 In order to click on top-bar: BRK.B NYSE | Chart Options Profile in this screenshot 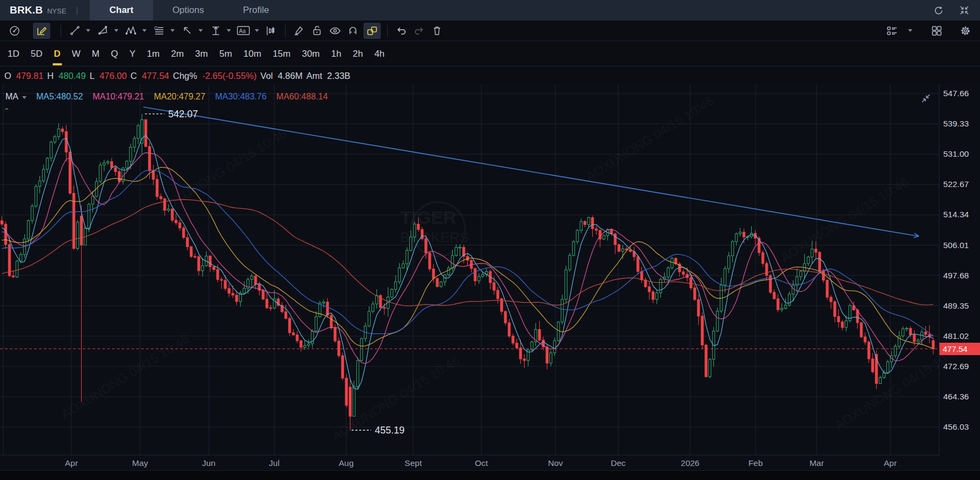, I will do `click(490, 10)`.